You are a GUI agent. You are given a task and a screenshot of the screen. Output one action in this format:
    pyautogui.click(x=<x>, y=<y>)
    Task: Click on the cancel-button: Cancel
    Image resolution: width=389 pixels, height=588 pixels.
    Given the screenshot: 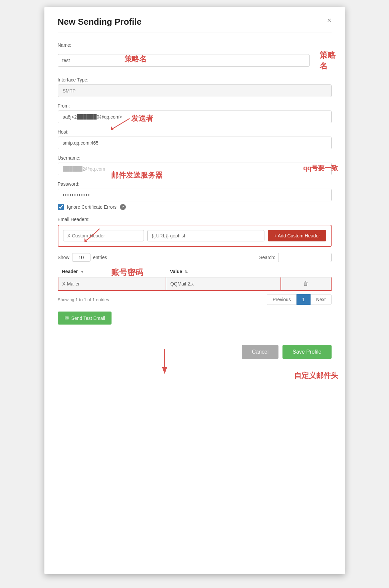 What is the action you would take?
    pyautogui.click(x=260, y=352)
    